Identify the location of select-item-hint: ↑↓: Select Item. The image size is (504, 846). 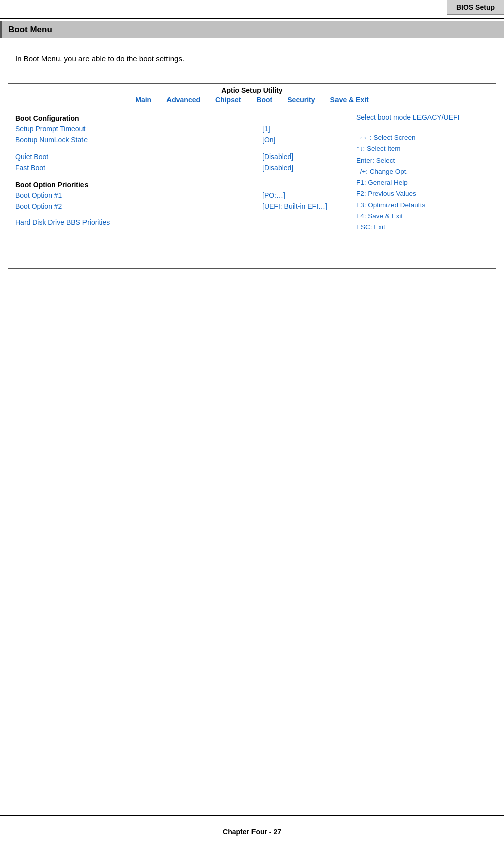
(423, 149).